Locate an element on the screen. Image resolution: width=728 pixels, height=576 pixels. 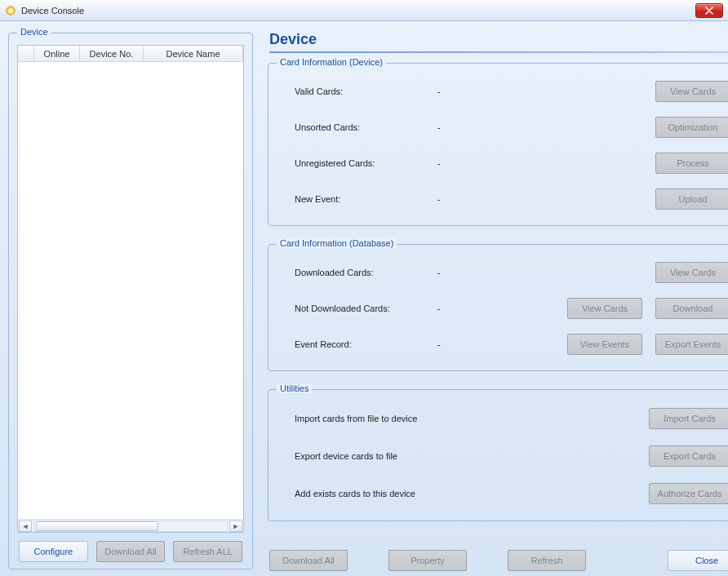
process-button: Process is located at coordinates (692, 163).